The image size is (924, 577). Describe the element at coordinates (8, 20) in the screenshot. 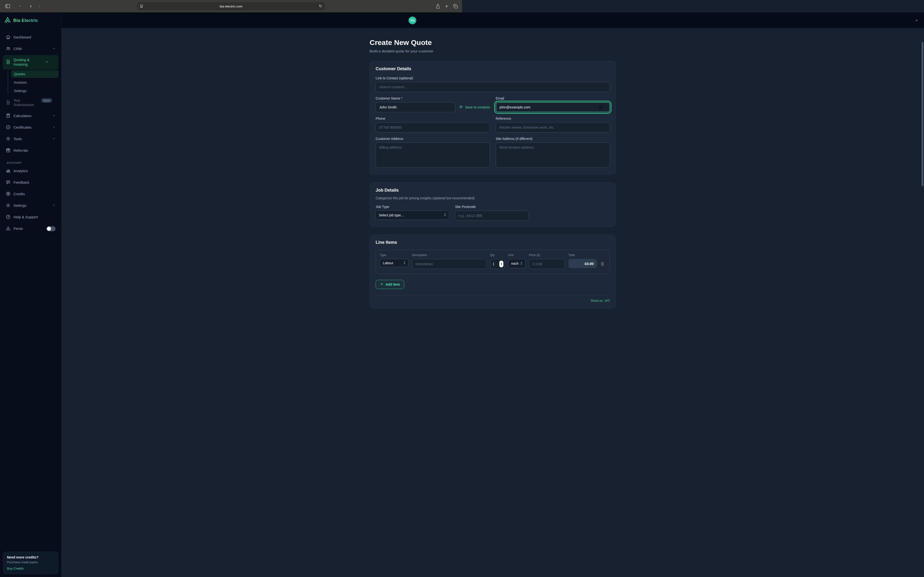

I see `brand-logo-icon` at that location.